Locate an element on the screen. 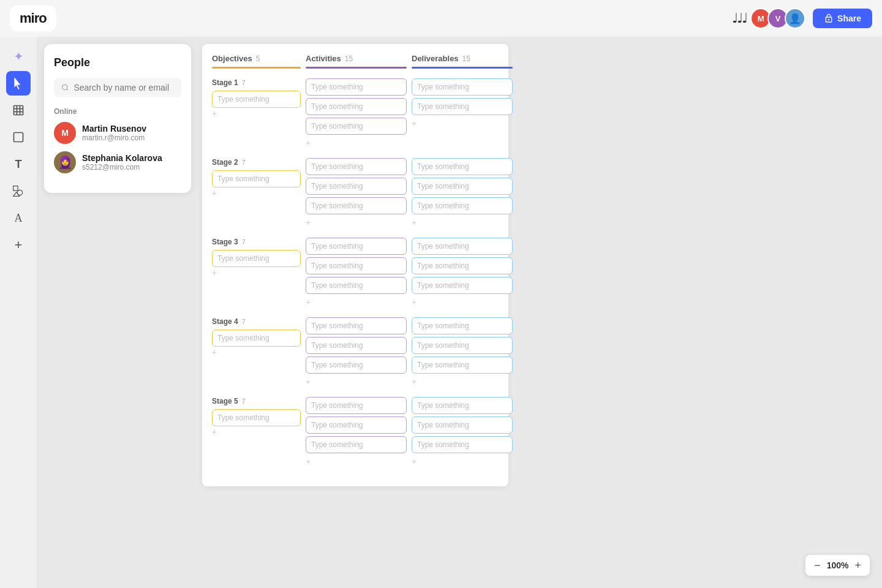 This screenshot has width=882, height=588. sticky-icon is located at coordinates (18, 137).